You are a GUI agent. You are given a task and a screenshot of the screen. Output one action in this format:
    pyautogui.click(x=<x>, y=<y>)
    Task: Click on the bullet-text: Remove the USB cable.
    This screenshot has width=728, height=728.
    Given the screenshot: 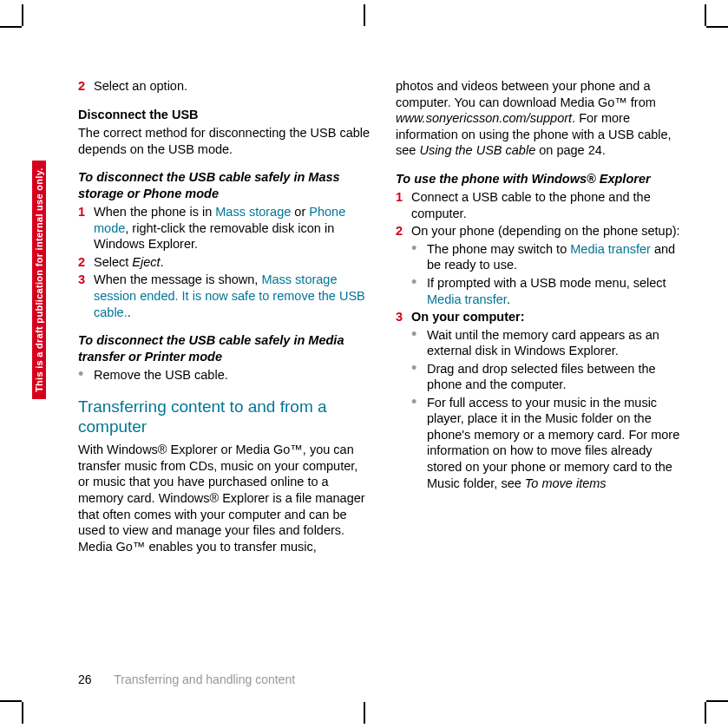 What is the action you would take?
    pyautogui.click(x=233, y=375)
    